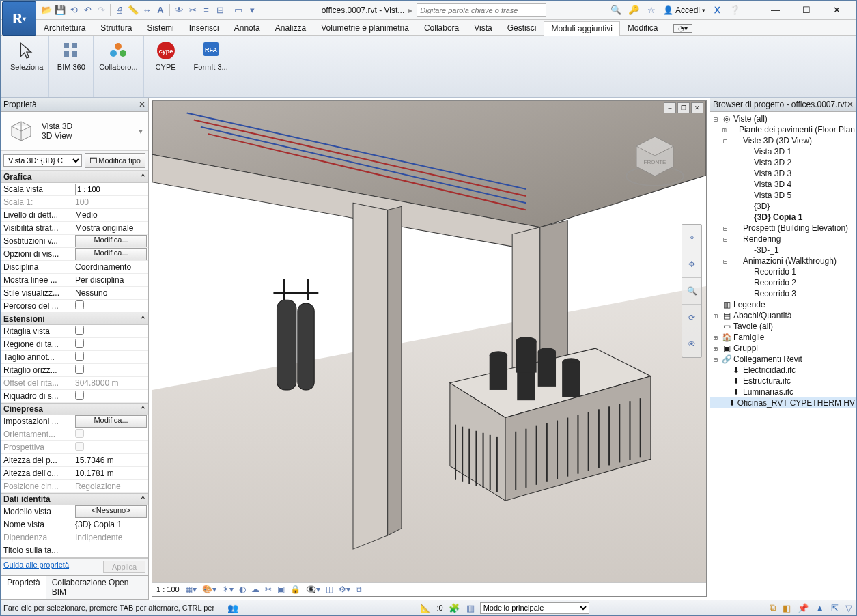 This screenshot has height=616, width=857. What do you see at coordinates (220, 10) in the screenshot?
I see `close-hidden-icon: ⊟` at bounding box center [220, 10].